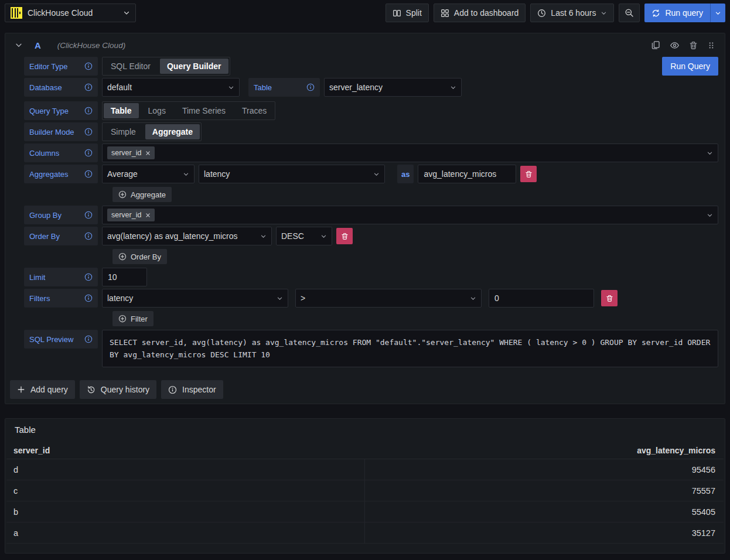 Image resolution: width=730 pixels, height=560 pixels. What do you see at coordinates (573, 13) in the screenshot?
I see `time-range-label: Last 6 hours` at bounding box center [573, 13].